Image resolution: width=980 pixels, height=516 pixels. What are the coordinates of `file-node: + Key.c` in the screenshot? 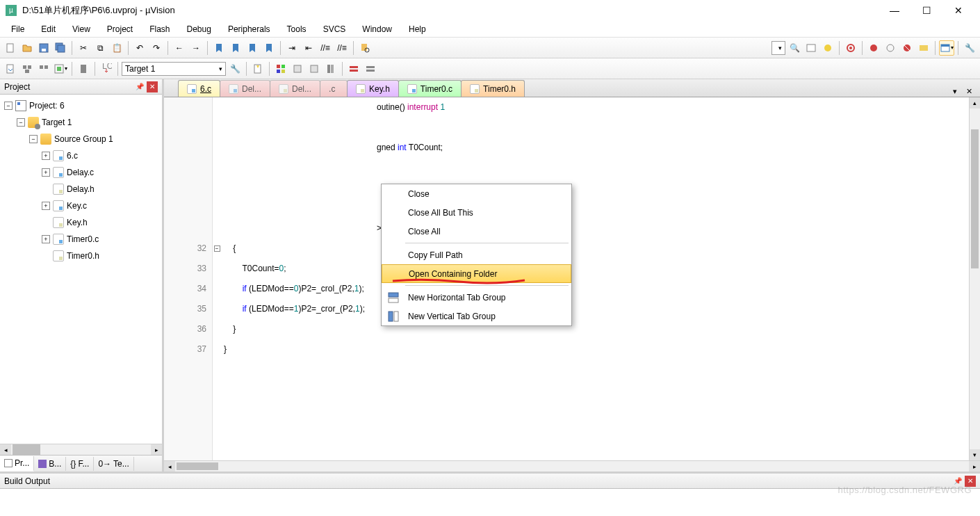 It's located at (81, 206).